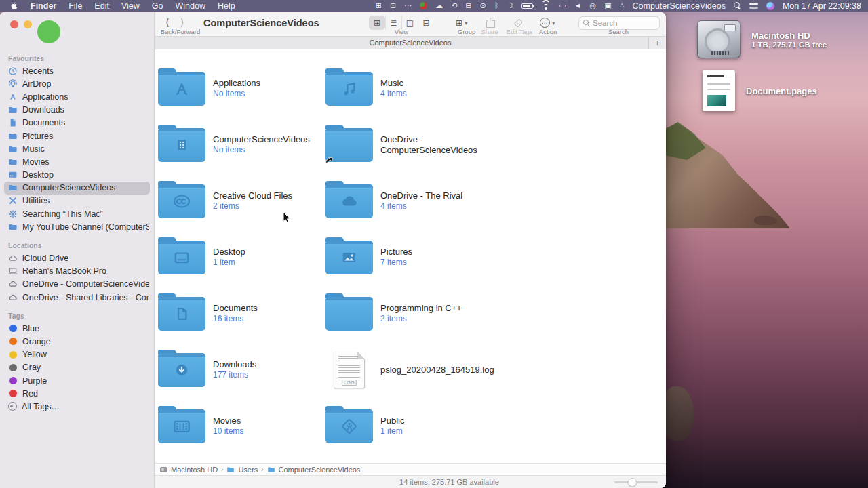 Image resolution: width=868 pixels, height=488 pixels. What do you see at coordinates (414, 378) in the screenshot?
I see `grid-item-pslog-file: LOG pslog_20200428_164519.log` at bounding box center [414, 378].